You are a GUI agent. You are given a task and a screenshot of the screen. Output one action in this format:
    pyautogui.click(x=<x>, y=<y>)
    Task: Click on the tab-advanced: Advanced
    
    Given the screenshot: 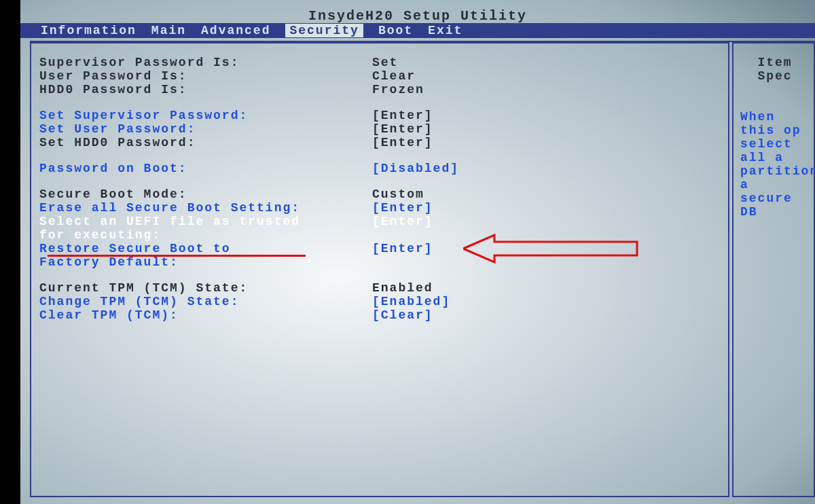 What is the action you would take?
    pyautogui.click(x=236, y=31)
    